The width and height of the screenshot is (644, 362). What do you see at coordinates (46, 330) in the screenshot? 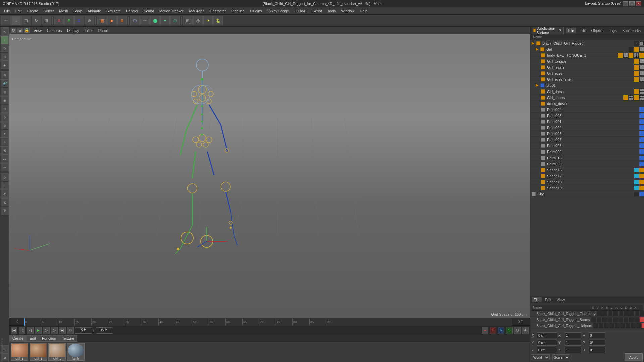
I see `transport-next-frame: ▷` at bounding box center [46, 330].